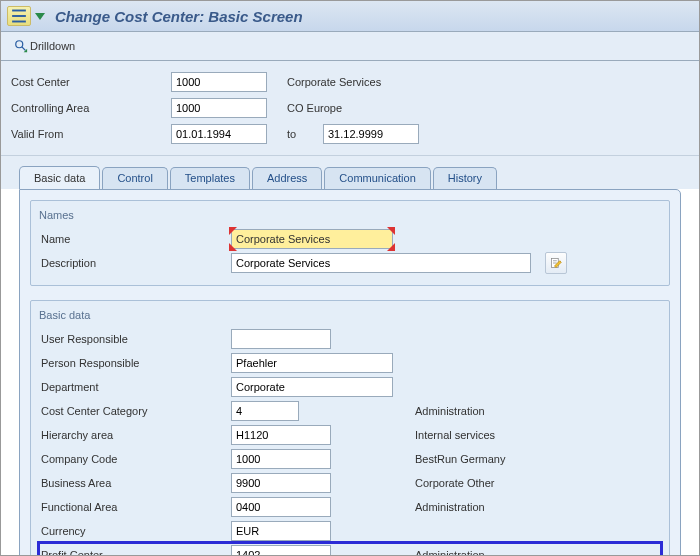  What do you see at coordinates (21, 46) in the screenshot?
I see `drilldown-icon` at bounding box center [21, 46].